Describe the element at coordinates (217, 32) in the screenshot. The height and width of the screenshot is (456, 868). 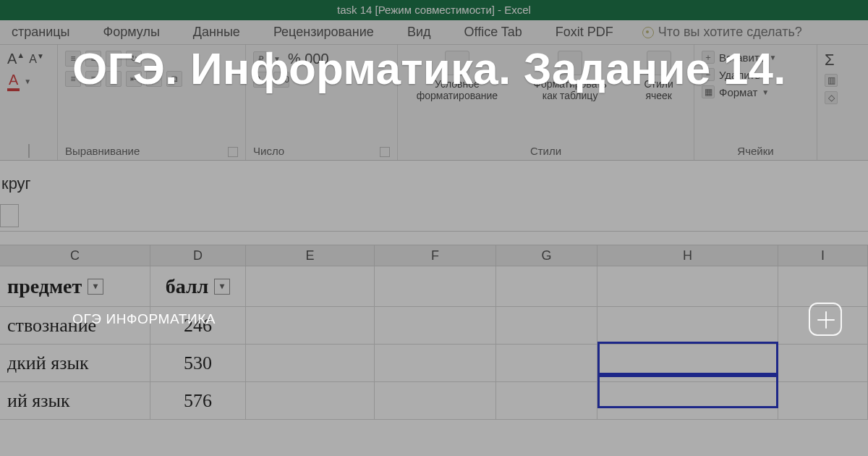
I see `tab-data: Данные` at that location.